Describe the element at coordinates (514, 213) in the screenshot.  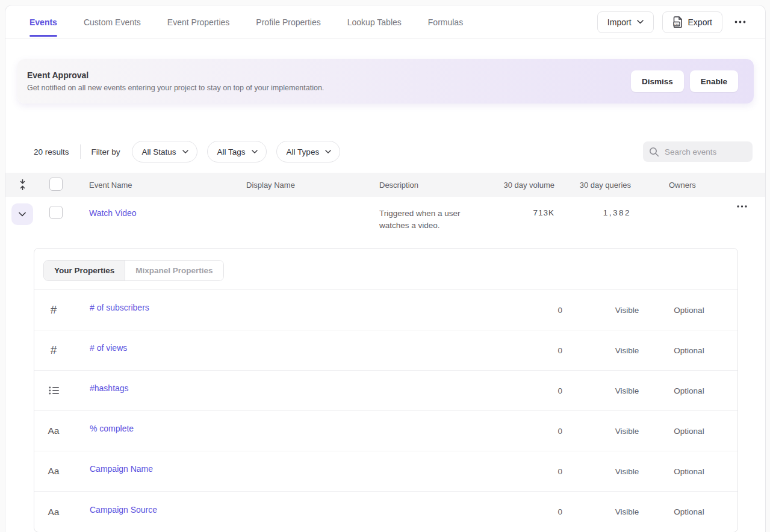
I see `event-volume: 713K` at that location.